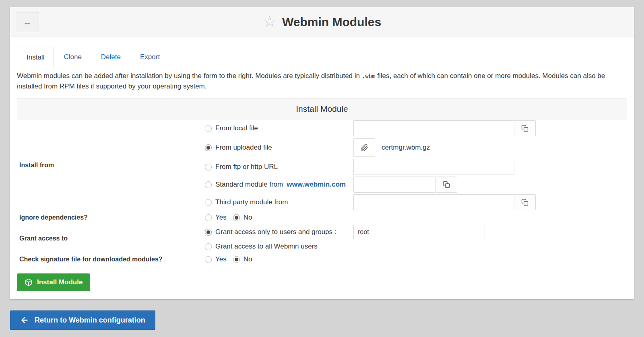 This screenshot has height=337, width=644. What do you see at coordinates (406, 148) in the screenshot?
I see `uploaded-file-name: certmgr.wbm.gz` at bounding box center [406, 148].